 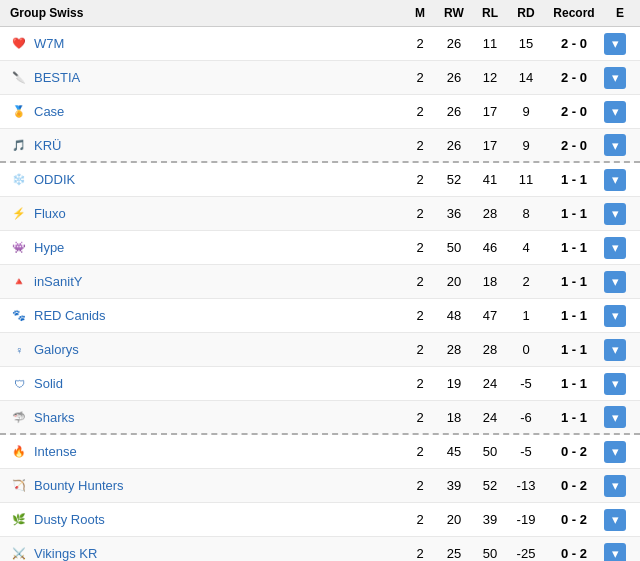 I want to click on team-icon: ♀, so click(x=19, y=350).